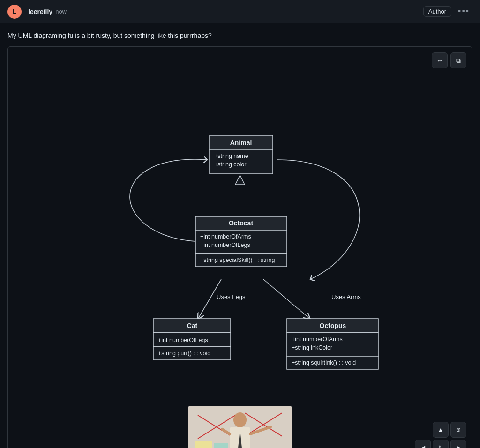  Describe the element at coordinates (192, 326) in the screenshot. I see `cat-class-header: Cat` at that location.